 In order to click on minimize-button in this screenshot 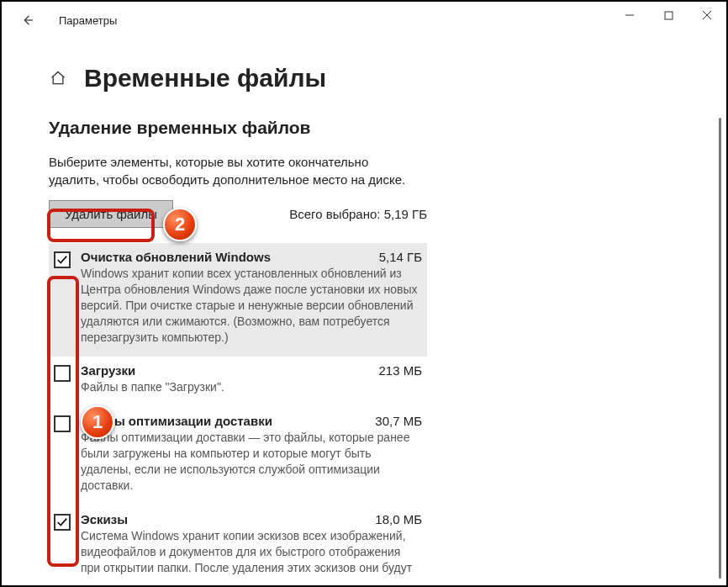, I will do `click(630, 15)`.